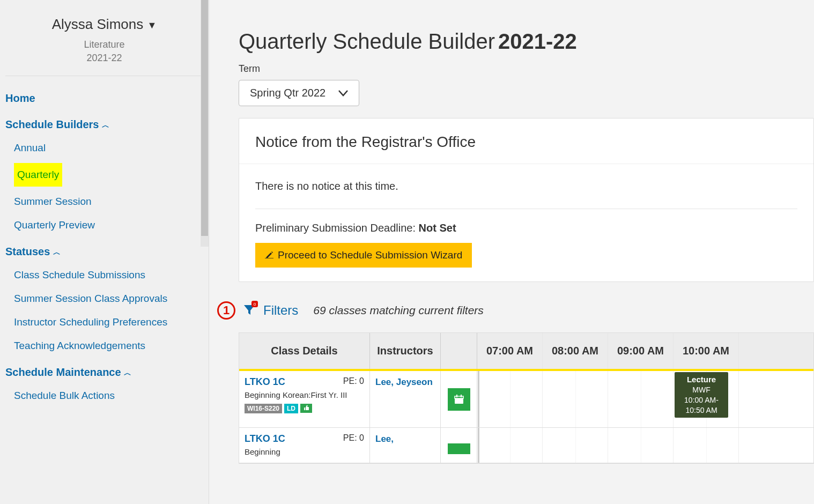 The image size is (814, 504). I want to click on filters-count: 69 classes matching current filters, so click(398, 310).